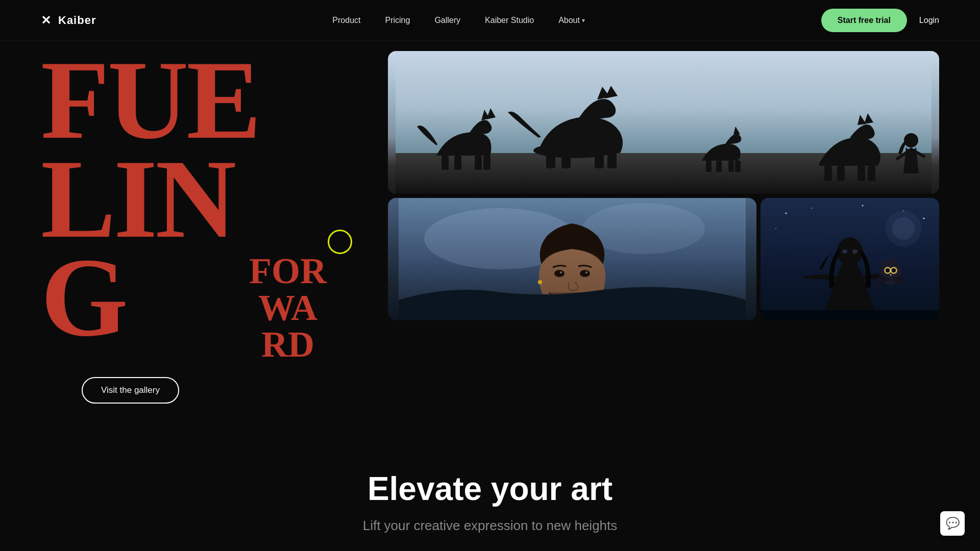  Describe the element at coordinates (583, 20) in the screenshot. I see `chevron-down-icon: ▾` at that location.